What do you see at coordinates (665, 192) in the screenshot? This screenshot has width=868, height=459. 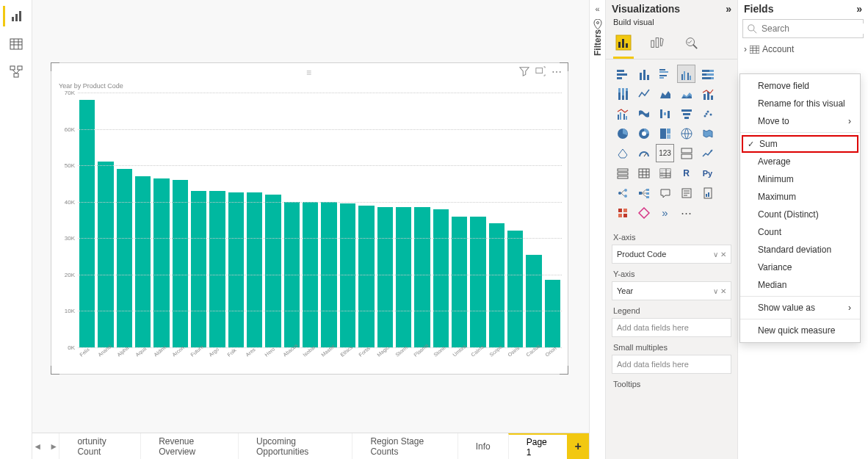 I see `viz-qna-icon` at bounding box center [665, 192].